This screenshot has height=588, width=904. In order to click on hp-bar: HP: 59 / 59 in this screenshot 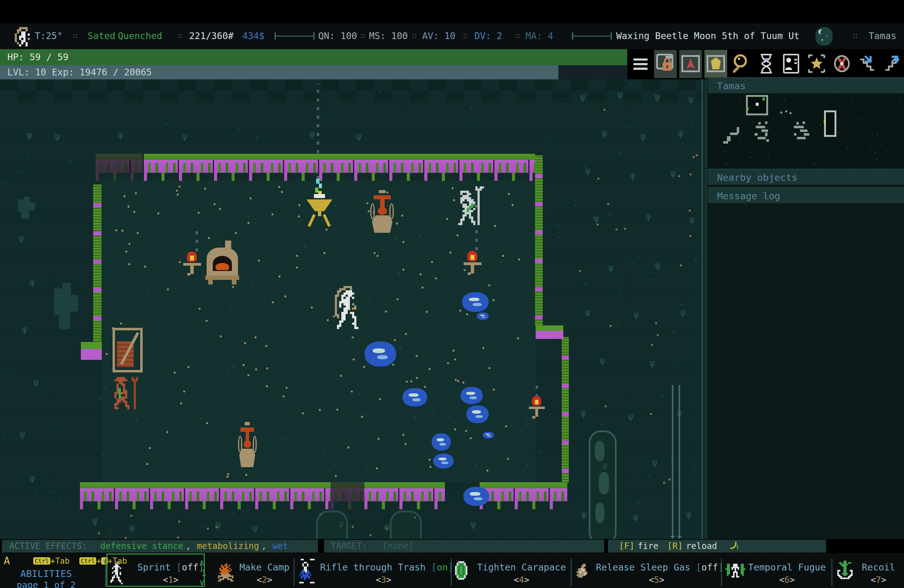, I will do `click(314, 57)`.